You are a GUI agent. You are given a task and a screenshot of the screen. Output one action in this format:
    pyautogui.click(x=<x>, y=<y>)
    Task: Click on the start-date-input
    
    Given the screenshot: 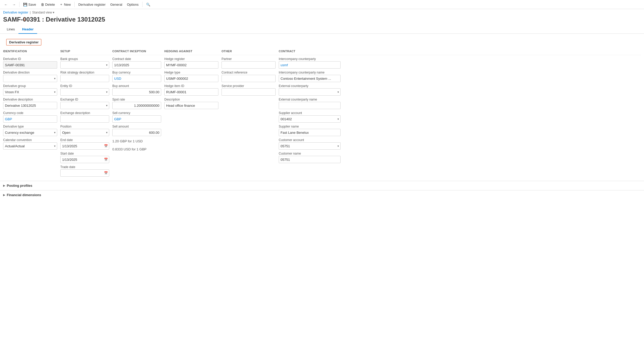 What is the action you would take?
    pyautogui.click(x=85, y=159)
    